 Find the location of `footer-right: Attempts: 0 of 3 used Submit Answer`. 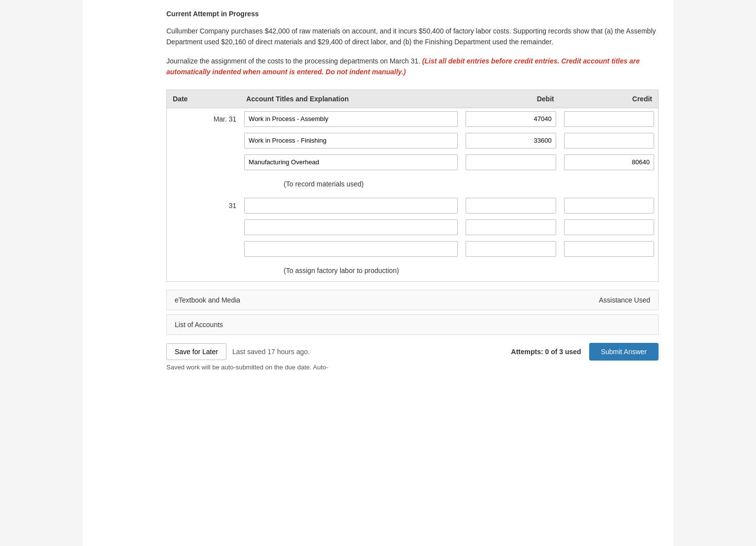

footer-right: Attempts: 0 of 3 used Submit Answer is located at coordinates (585, 352).